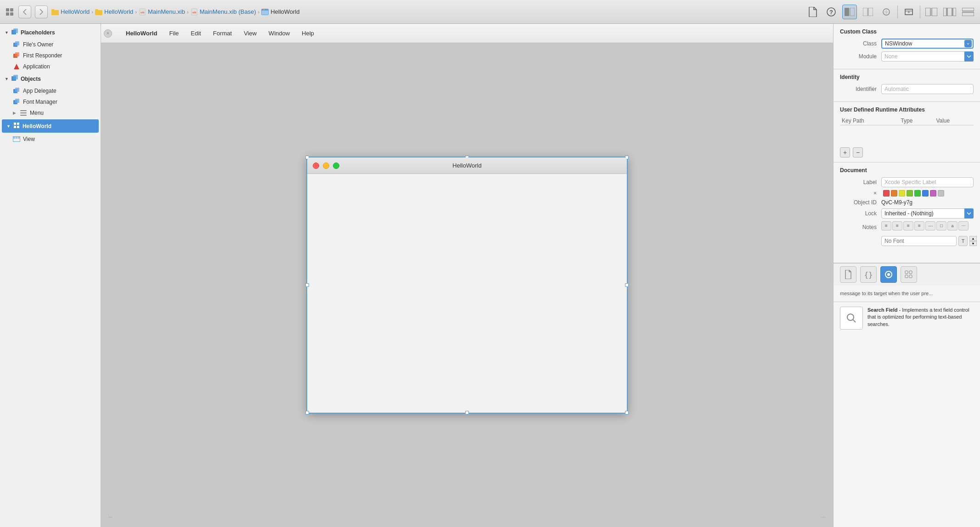  What do you see at coordinates (174, 33) in the screenshot?
I see `canvas-menu-file: File` at bounding box center [174, 33].